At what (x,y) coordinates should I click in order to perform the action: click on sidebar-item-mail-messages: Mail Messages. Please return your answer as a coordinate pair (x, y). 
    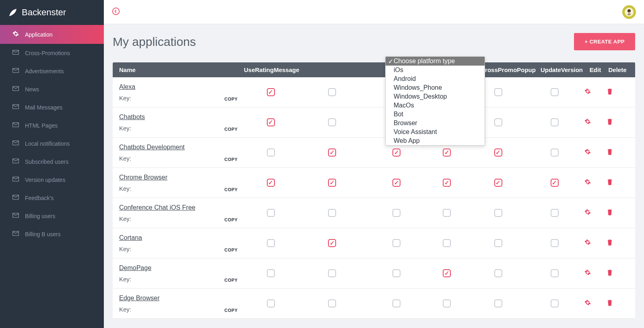
    Looking at the image, I should click on (52, 107).